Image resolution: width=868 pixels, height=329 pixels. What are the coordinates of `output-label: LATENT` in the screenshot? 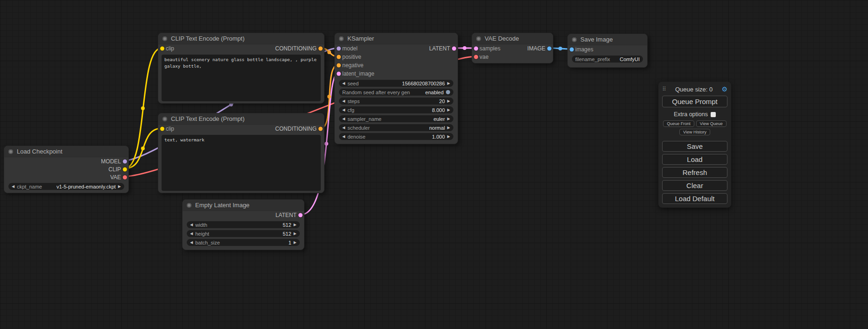 It's located at (286, 215).